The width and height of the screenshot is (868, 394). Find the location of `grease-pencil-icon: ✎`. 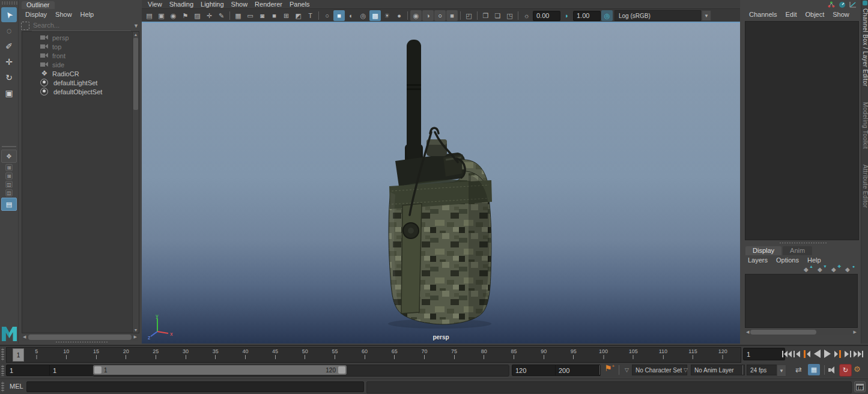

grease-pencil-icon: ✎ is located at coordinates (221, 16).